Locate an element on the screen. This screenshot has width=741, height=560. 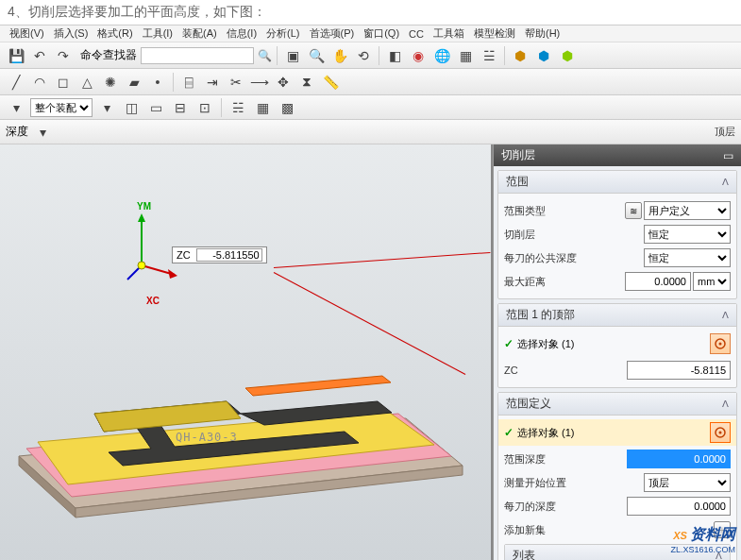
page-caption: 4、切削层选择要加工的平面高度，如下图： is located at coordinates (370, 12).